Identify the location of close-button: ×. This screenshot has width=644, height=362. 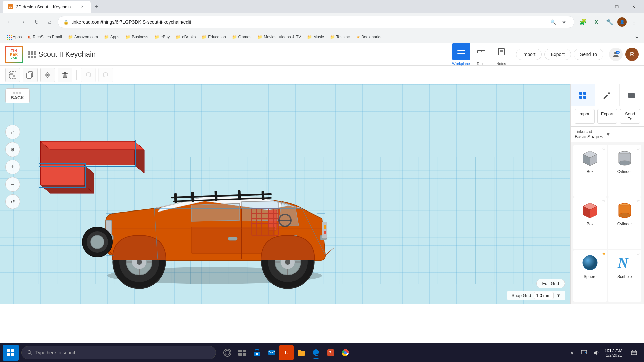
(634, 7).